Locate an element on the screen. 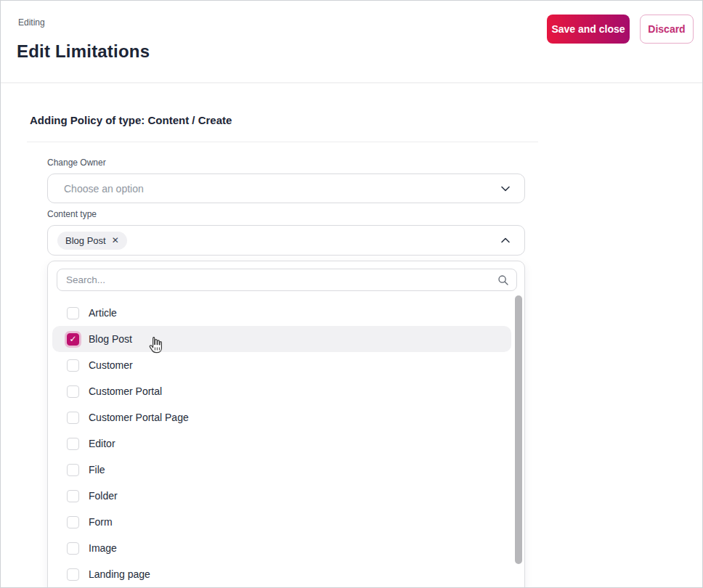  option-label: Blog Post is located at coordinates (110, 339).